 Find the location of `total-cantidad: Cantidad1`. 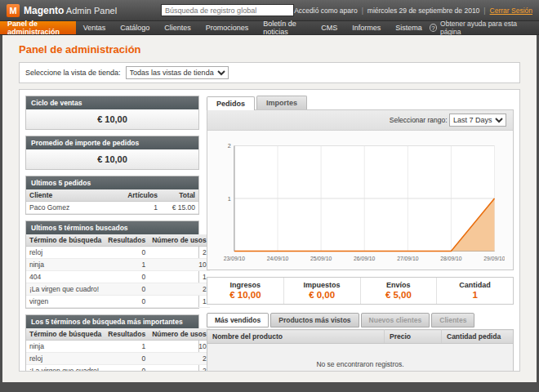

total-cantidad: Cantidad1 is located at coordinates (474, 291).